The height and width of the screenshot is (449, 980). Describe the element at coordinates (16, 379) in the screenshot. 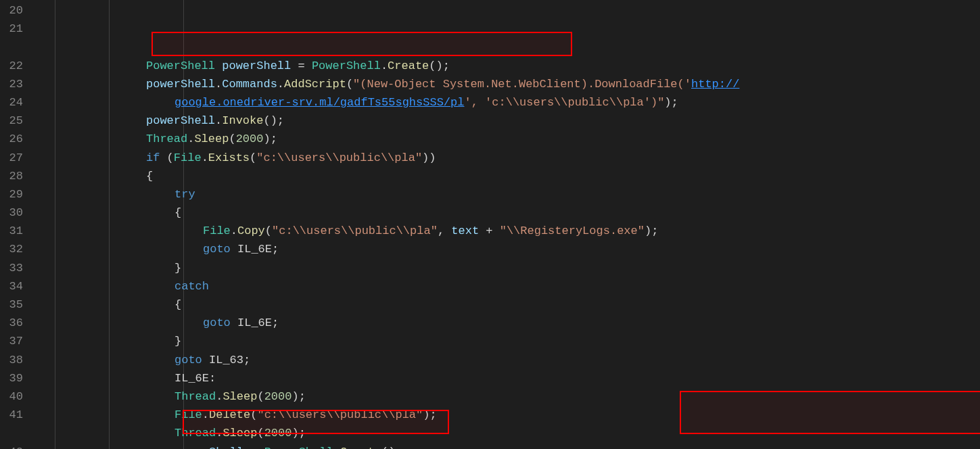

I see `line-number: 39` at that location.